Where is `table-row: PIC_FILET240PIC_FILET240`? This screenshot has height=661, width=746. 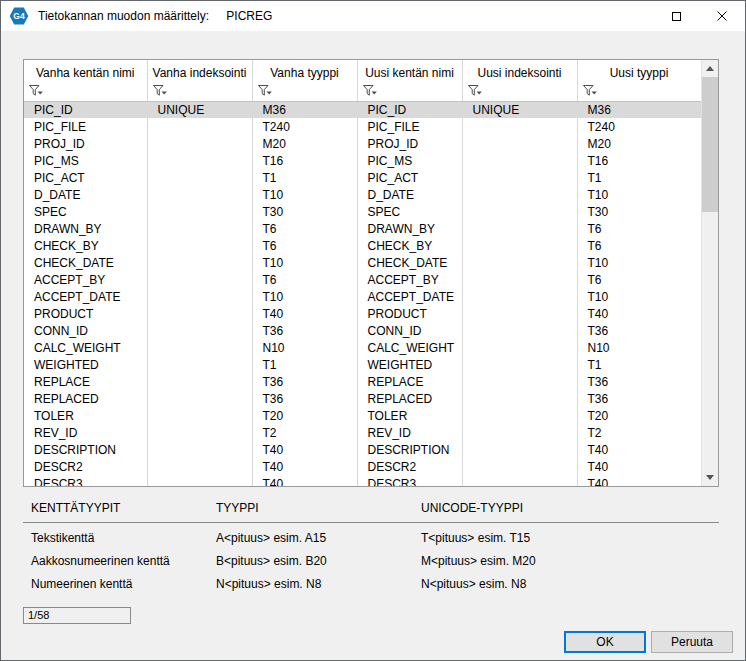
table-row: PIC_FILET240PIC_FILET240 is located at coordinates (362, 126).